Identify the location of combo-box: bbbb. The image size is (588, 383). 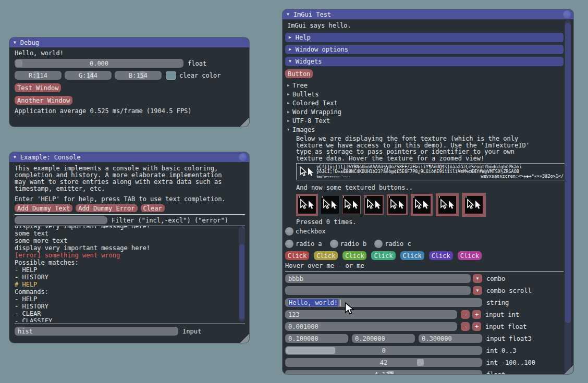
(378, 278).